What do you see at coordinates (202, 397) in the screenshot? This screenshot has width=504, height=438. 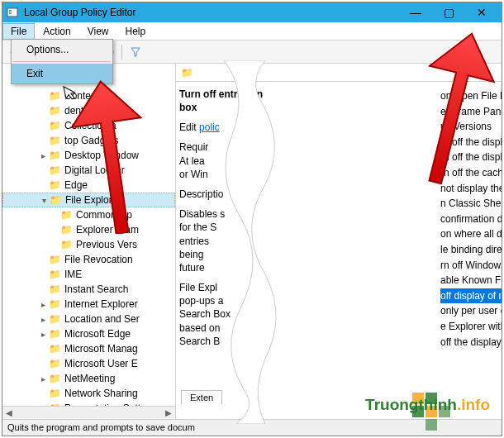 I see `tab-strip: Exten` at bounding box center [202, 397].